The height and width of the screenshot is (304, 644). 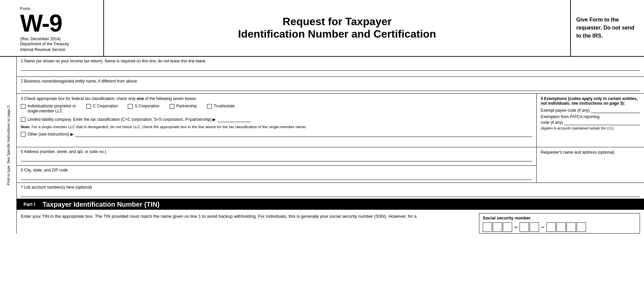 I want to click on note-content: For a single-member LLC that is disregar…, so click(x=169, y=127).